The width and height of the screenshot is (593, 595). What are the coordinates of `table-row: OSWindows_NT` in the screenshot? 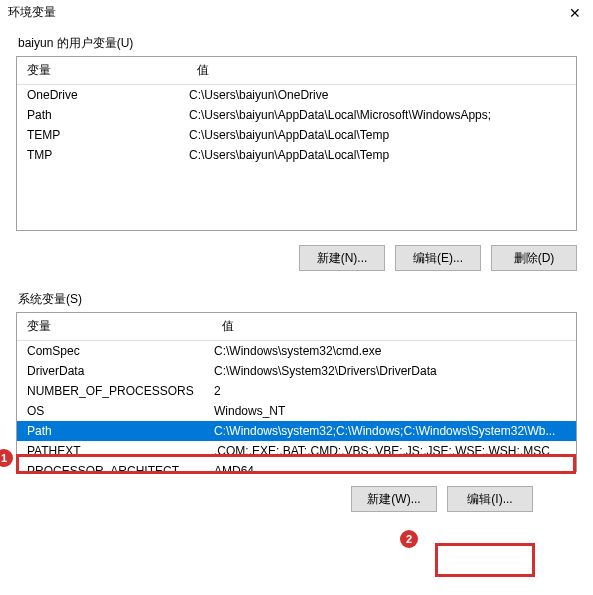 It's located at (296, 411).